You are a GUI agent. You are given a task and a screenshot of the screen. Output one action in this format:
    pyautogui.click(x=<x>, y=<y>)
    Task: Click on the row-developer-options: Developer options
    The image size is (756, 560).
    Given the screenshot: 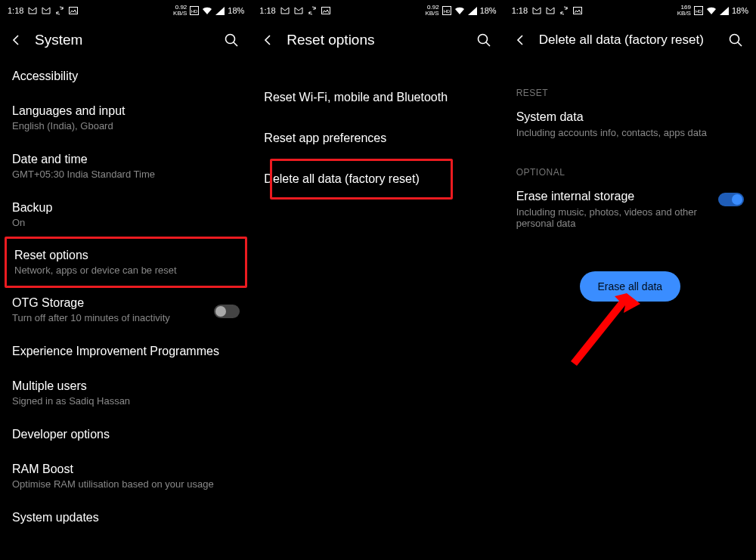 What is the action you would take?
    pyautogui.click(x=125, y=435)
    